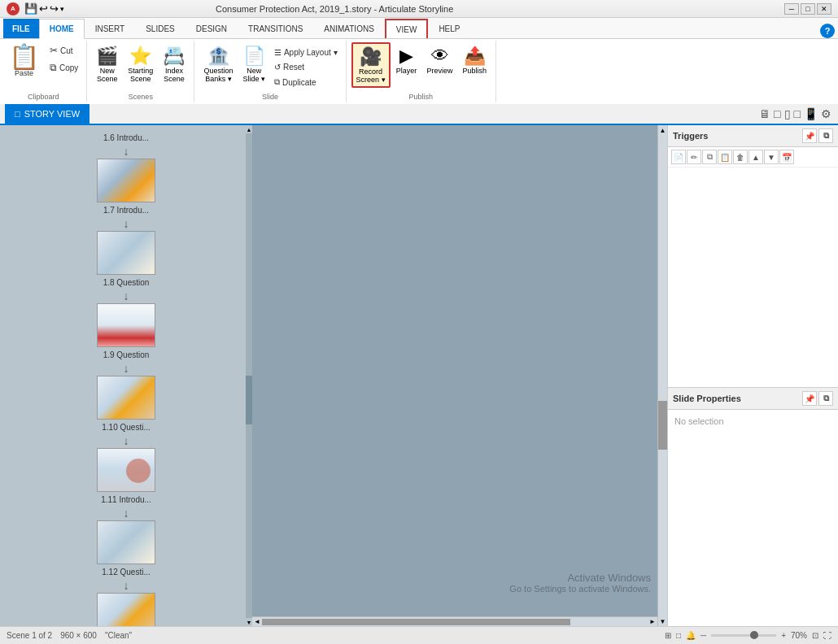 Image resolution: width=838 pixels, height=644 pixels. Describe the element at coordinates (126, 168) in the screenshot. I see `slide-item-1-6: 1.6 Introdu... ↓` at that location.